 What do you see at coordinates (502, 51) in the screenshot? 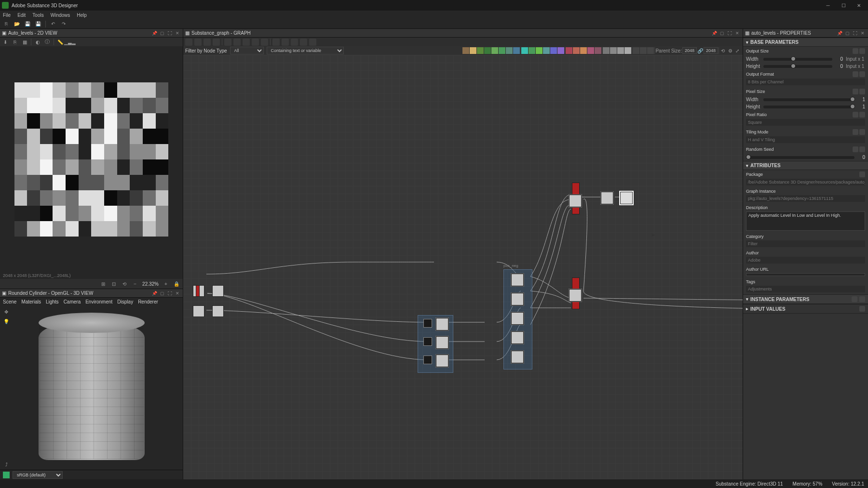
I see `grayscale-node-icon` at bounding box center [502, 51].